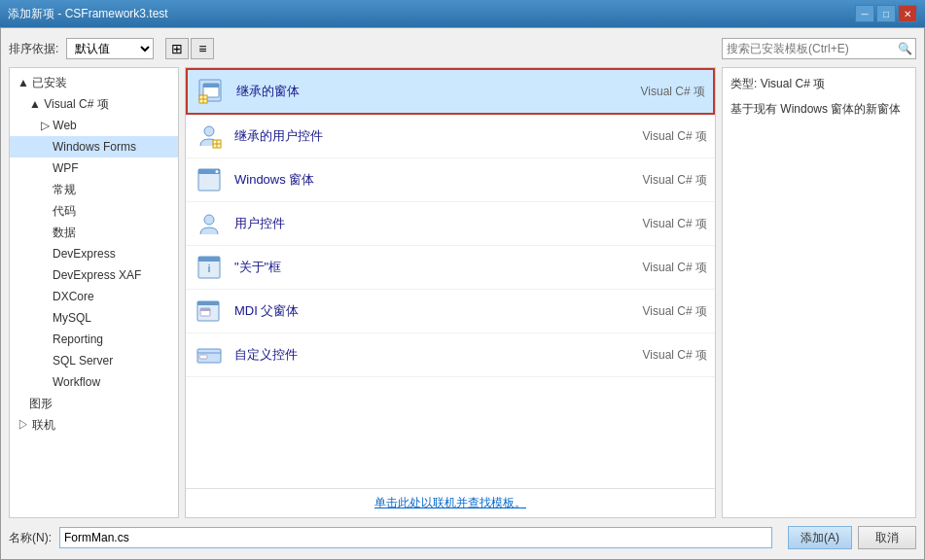 The height and width of the screenshot is (560, 925). Describe the element at coordinates (675, 224) in the screenshot. I see `template-type-user-control: Visual C# 项` at that location.